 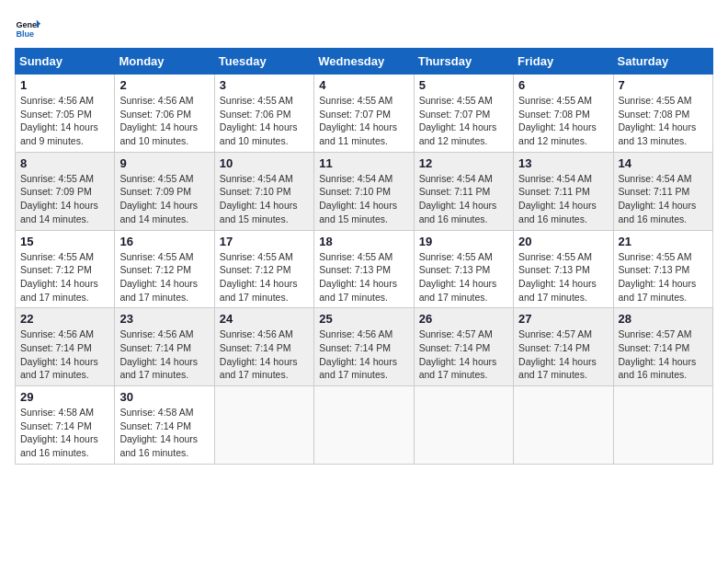 What do you see at coordinates (65, 269) in the screenshot?
I see `calendar-cell: 15Sunrise: 4:55 AMSunset: 7:12 PMDayligh…` at bounding box center [65, 269].